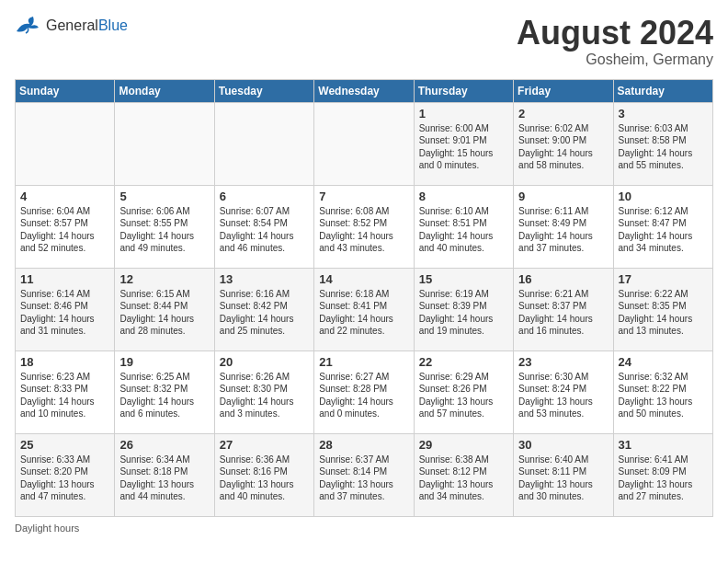 Image resolution: width=728 pixels, height=563 pixels. What do you see at coordinates (563, 396) in the screenshot?
I see `day-info: Sunrise: 6:30 AM Sunset: 8:24 PM Dayligh…` at bounding box center [563, 396].